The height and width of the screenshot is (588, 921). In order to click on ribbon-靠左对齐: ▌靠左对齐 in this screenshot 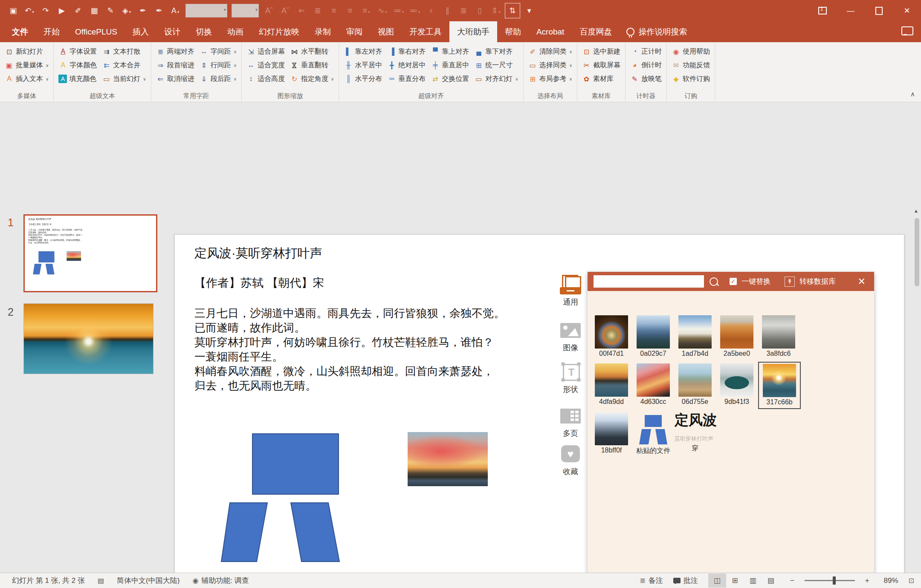, I will do `click(363, 52)`.